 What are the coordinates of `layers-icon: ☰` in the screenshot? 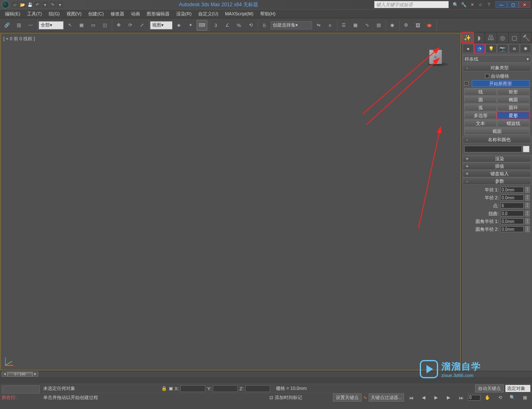 It's located at (344, 25).